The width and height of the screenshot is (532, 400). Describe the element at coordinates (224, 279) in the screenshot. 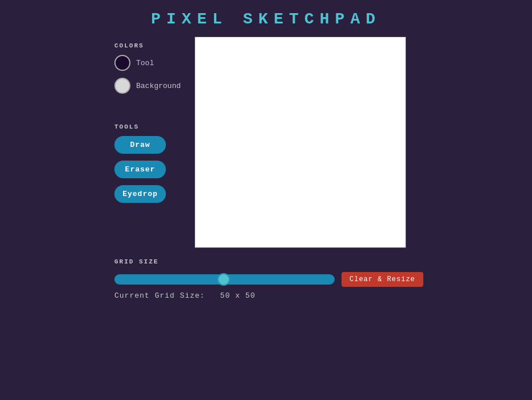

I see `grid-size-slider` at that location.